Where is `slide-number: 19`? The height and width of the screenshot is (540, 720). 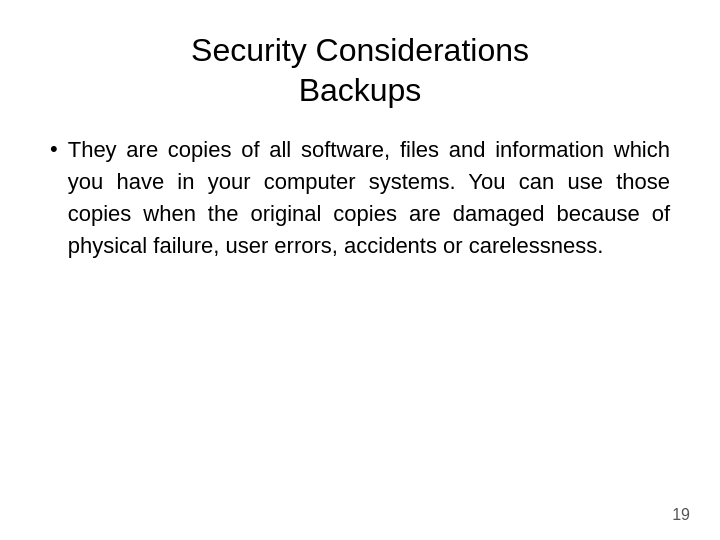 slide-number: 19 is located at coordinates (681, 515).